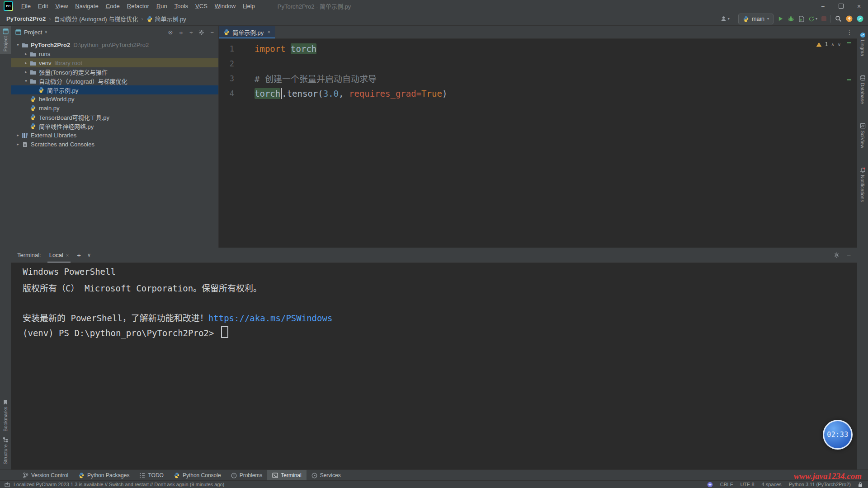 Image resolution: width=868 pixels, height=488 pixels. Describe the element at coordinates (104, 475) in the screenshot. I see `toolwindow-button-python-packages: Python Packages` at that location.